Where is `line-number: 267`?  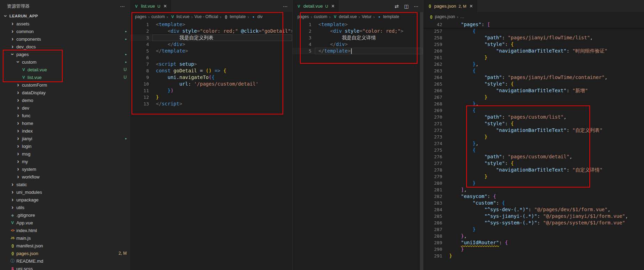
line-number: 267 is located at coordinates (433, 97).